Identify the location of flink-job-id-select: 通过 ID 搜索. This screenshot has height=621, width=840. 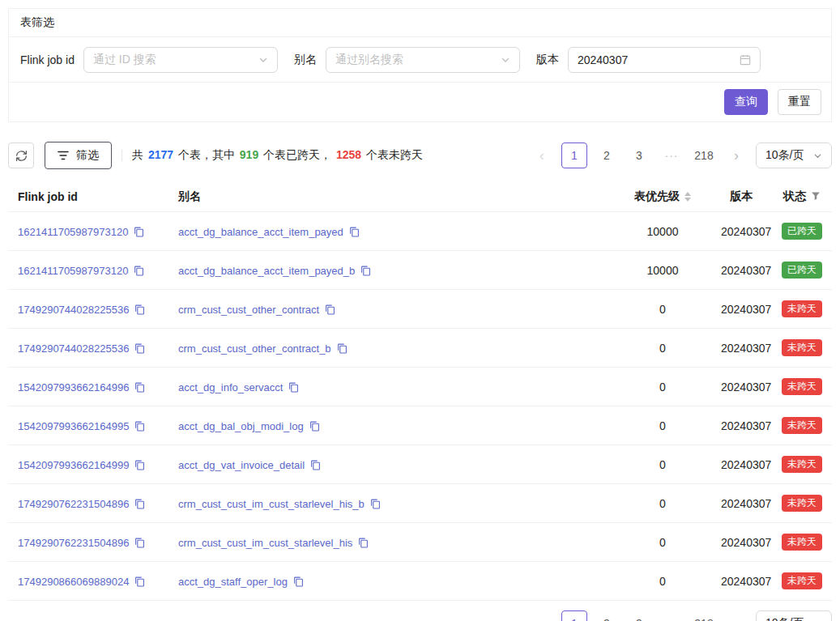
(181, 60).